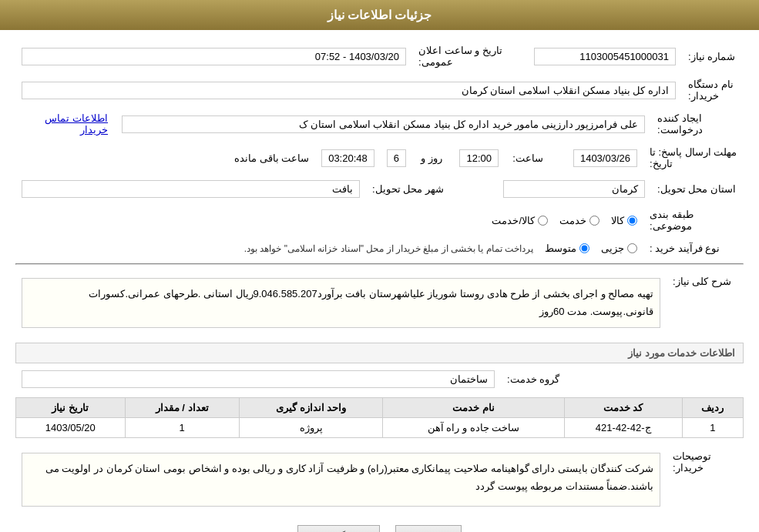  What do you see at coordinates (311, 407) in the screenshot?
I see `col-vahed: واحد اندازه گیری` at bounding box center [311, 407].